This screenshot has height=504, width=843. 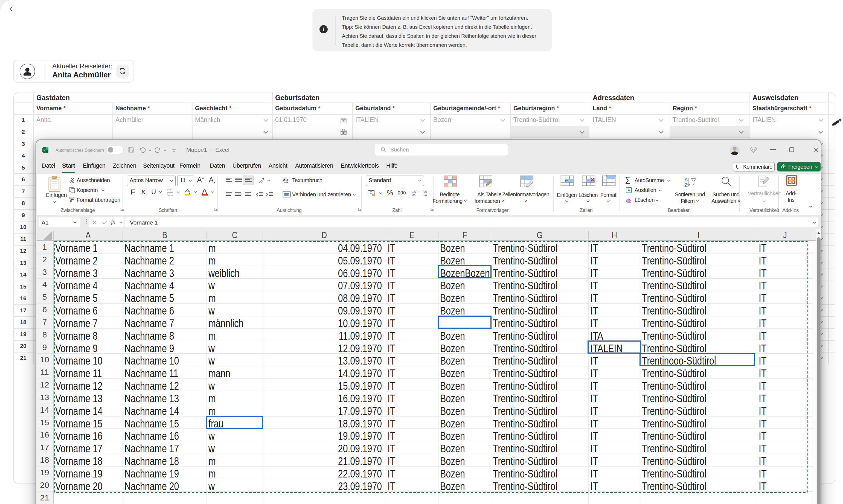 I want to click on svg-text: x, so click(x=44, y=150).